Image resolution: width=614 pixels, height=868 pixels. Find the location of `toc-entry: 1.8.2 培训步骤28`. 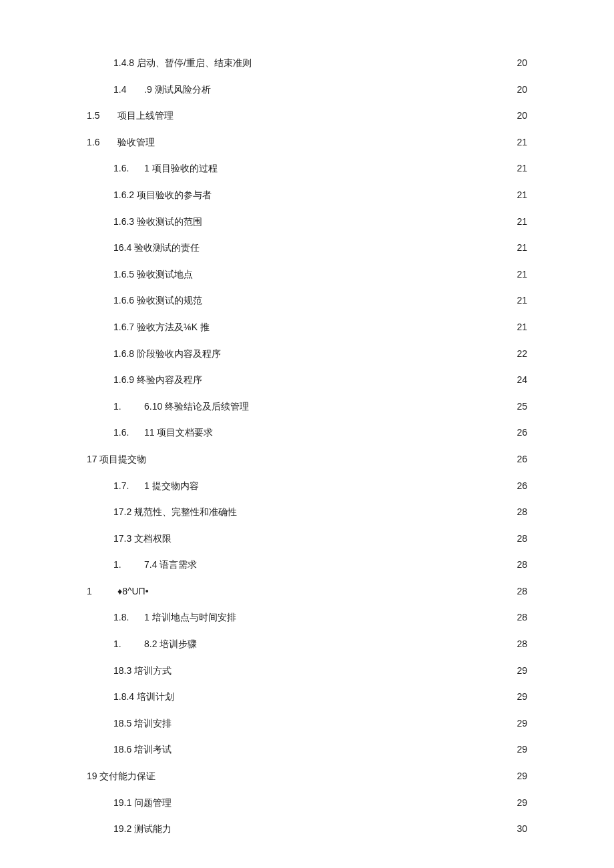

toc-entry: 1.8.2 培训步骤28 is located at coordinates (307, 644).